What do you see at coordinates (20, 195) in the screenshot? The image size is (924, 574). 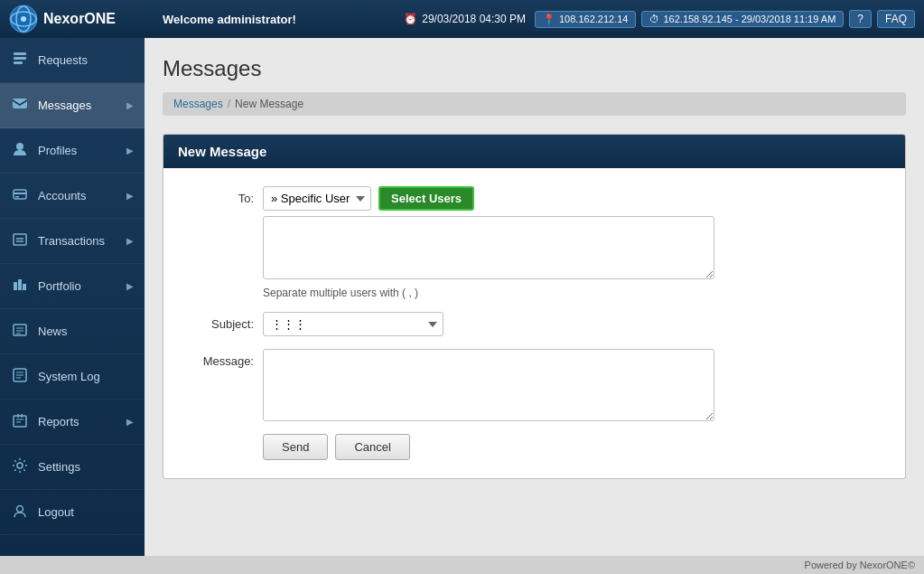 I see `accounts-icon` at bounding box center [20, 195].